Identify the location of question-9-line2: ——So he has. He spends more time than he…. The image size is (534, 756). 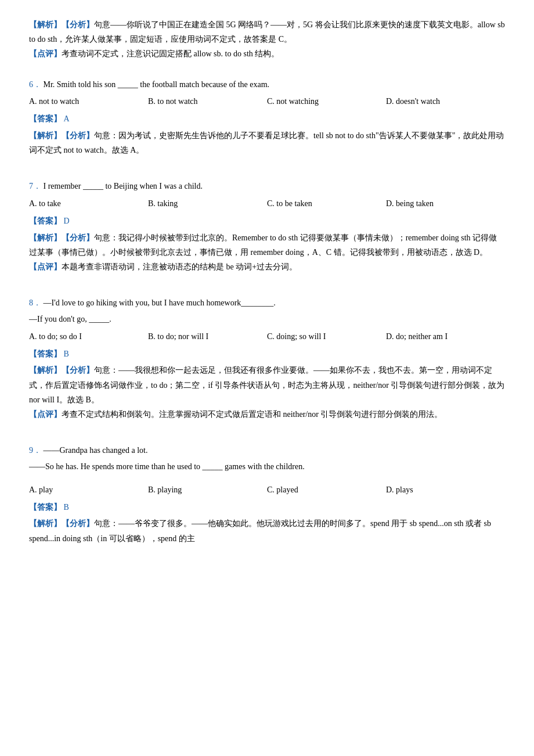
(267, 467).